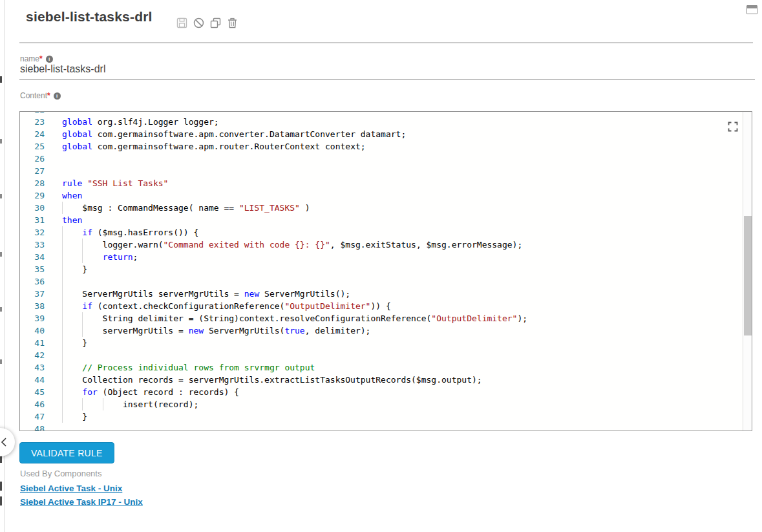 The image size is (762, 532). What do you see at coordinates (32, 293) in the screenshot?
I see `line-number: 37` at bounding box center [32, 293].